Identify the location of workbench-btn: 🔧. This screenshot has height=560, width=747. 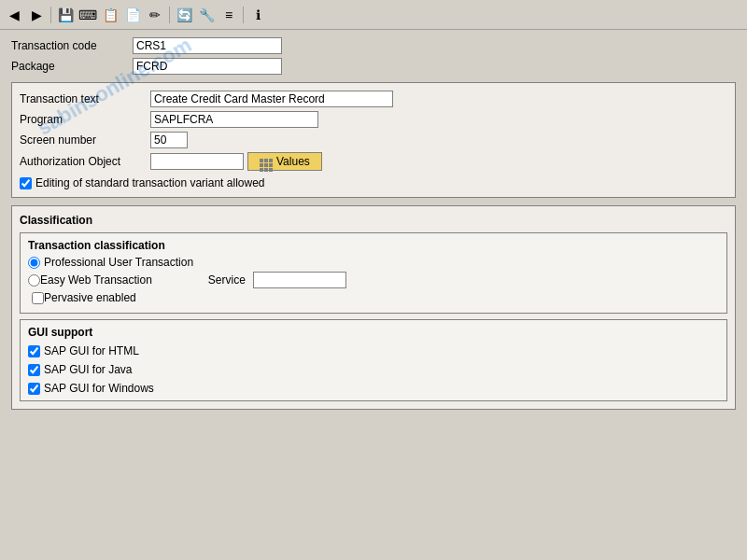
(206, 15).